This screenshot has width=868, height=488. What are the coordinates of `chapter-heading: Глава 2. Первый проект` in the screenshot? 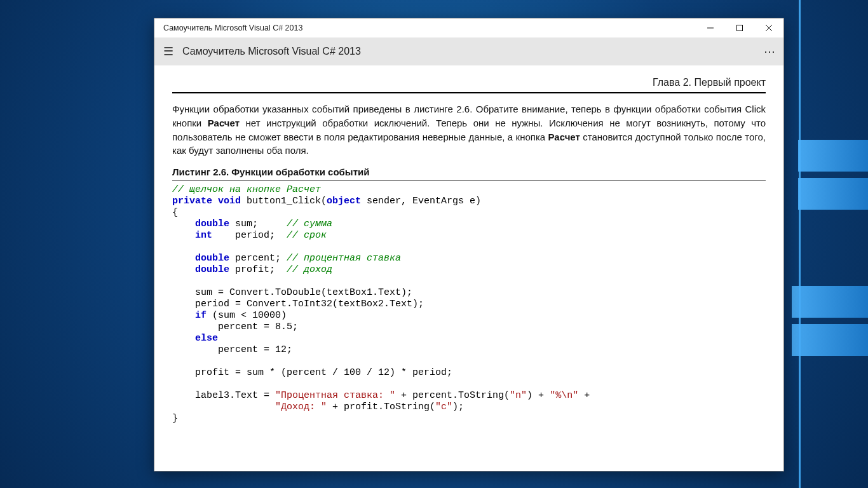 It's located at (469, 84).